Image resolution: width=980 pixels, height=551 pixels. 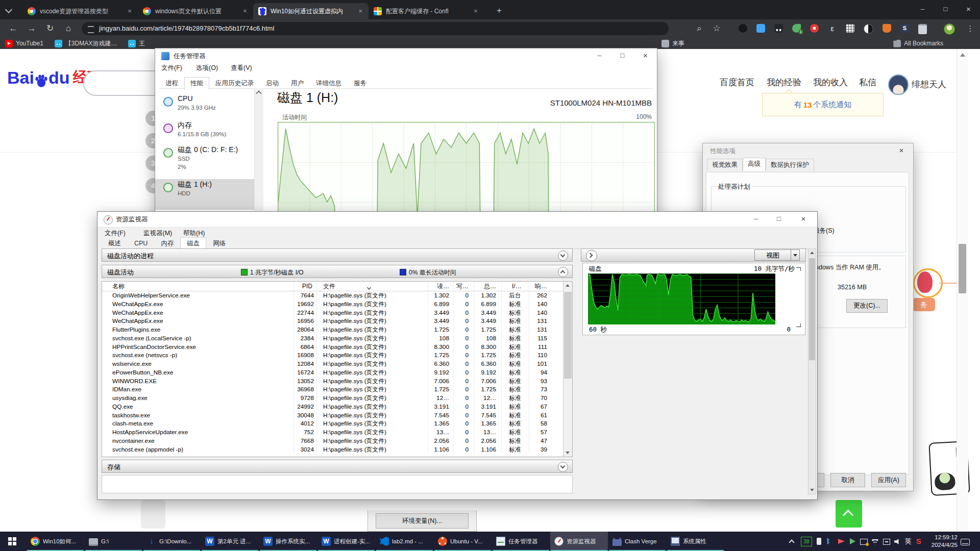 I want to click on media-play-icon, so click(x=853, y=541).